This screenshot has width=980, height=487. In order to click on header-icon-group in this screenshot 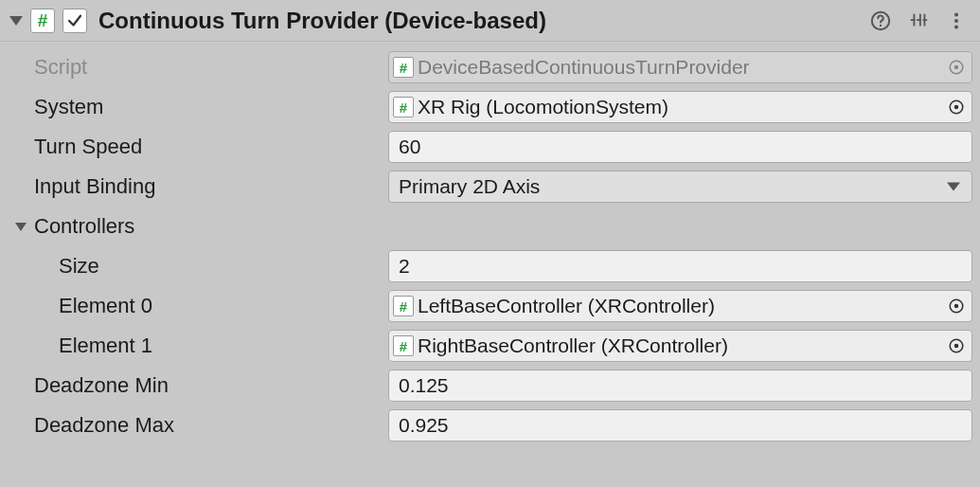, I will do `click(921, 21)`.